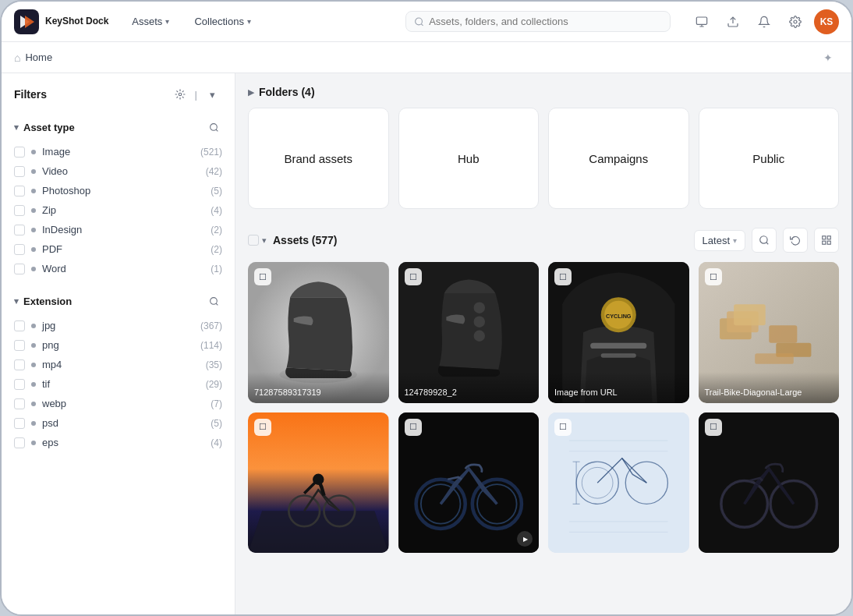 This screenshot has width=853, height=616. What do you see at coordinates (795, 240) in the screenshot?
I see `refresh-button` at bounding box center [795, 240].